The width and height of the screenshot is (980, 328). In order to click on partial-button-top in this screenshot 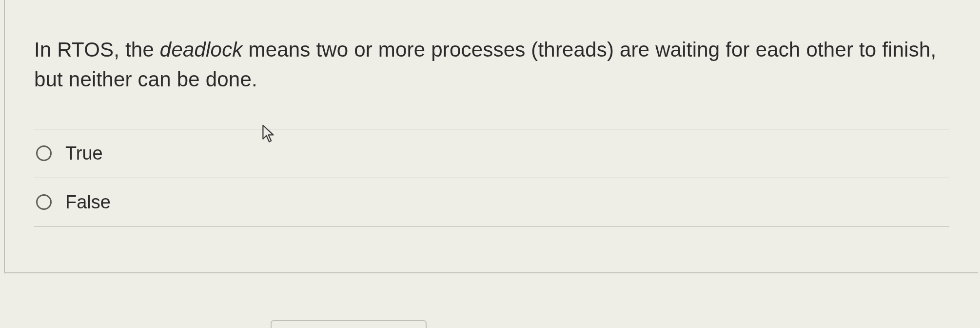, I will do `click(349, 324)`.